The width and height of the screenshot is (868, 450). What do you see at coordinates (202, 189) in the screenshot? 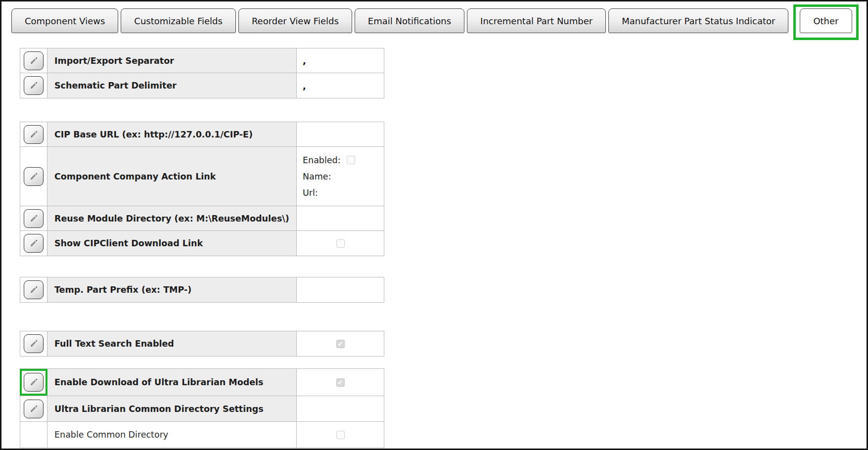
I see `settings-table: CIP Base URL (ex: http://127.0.0.1/CIP-E…` at bounding box center [202, 189].